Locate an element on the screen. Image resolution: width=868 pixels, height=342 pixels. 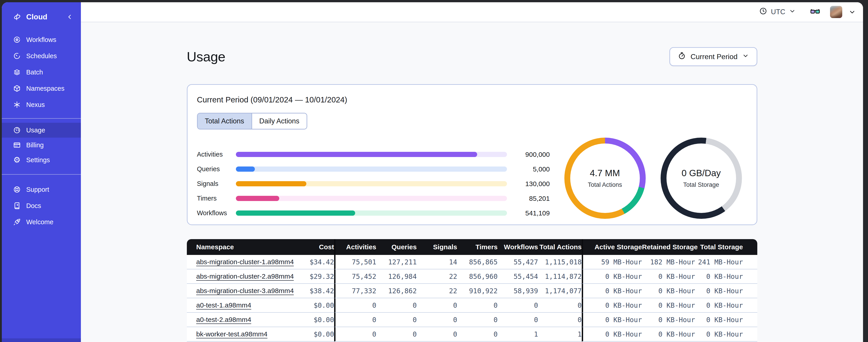
value-cell: 1,174,077 is located at coordinates (560, 291).